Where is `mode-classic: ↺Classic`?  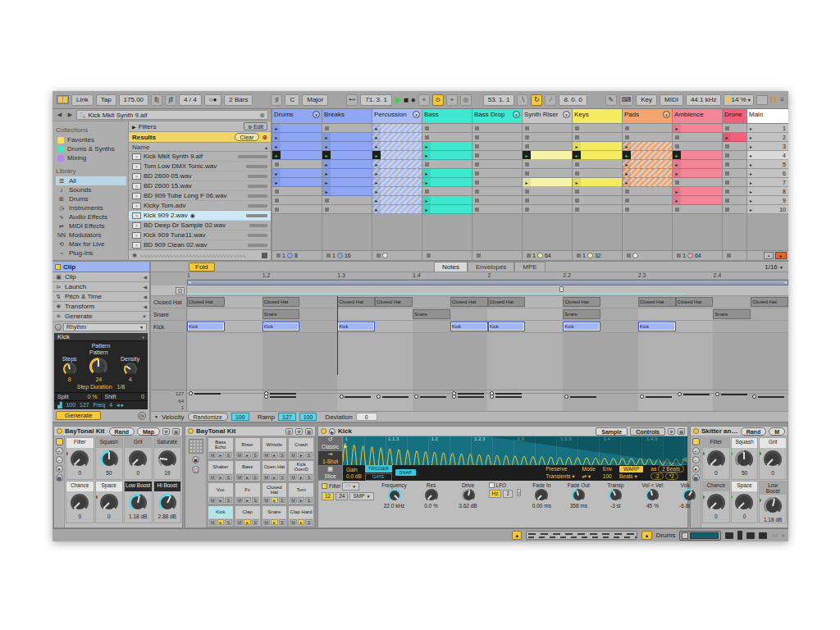 mode-classic: ↺Classic is located at coordinates (330, 444).